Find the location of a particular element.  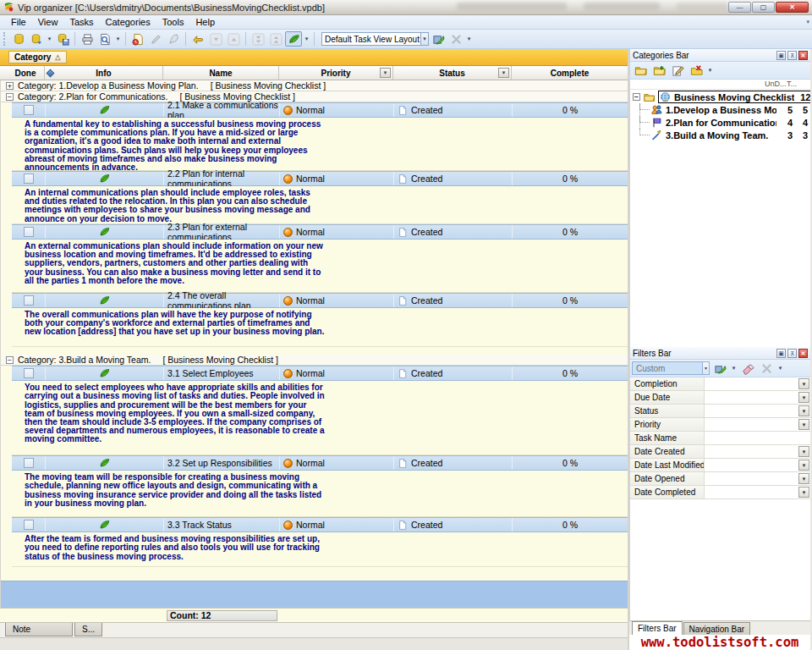

menu-help: Help is located at coordinates (205, 22).